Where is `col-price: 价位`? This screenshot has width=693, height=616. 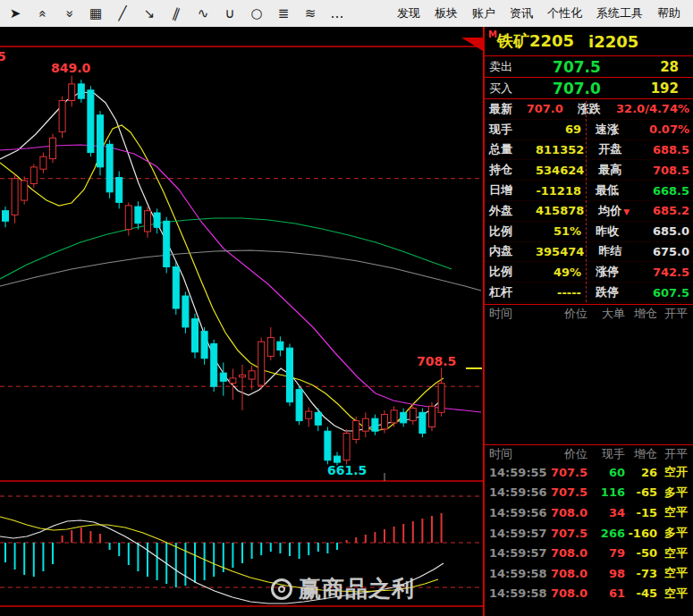
col-price: 价位 is located at coordinates (566, 314).